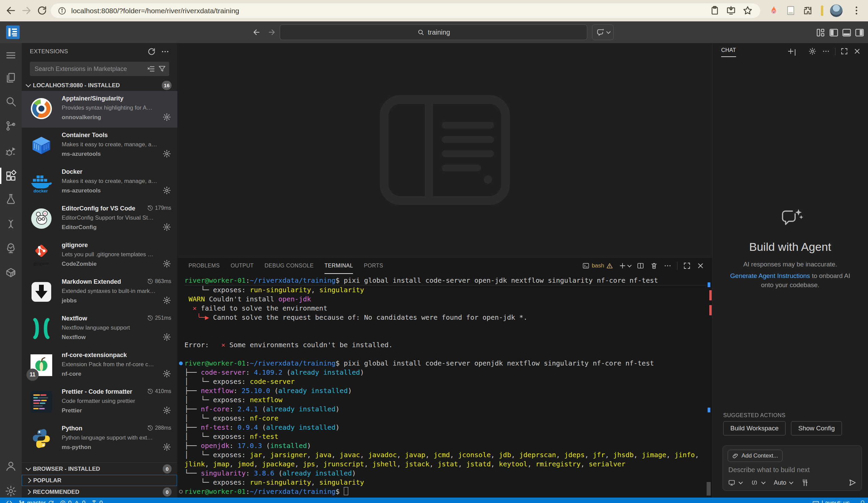 This screenshot has height=503, width=868. What do you see at coordinates (100, 439) in the screenshot?
I see `extension-item-python: Python288msPython language support with …` at bounding box center [100, 439].